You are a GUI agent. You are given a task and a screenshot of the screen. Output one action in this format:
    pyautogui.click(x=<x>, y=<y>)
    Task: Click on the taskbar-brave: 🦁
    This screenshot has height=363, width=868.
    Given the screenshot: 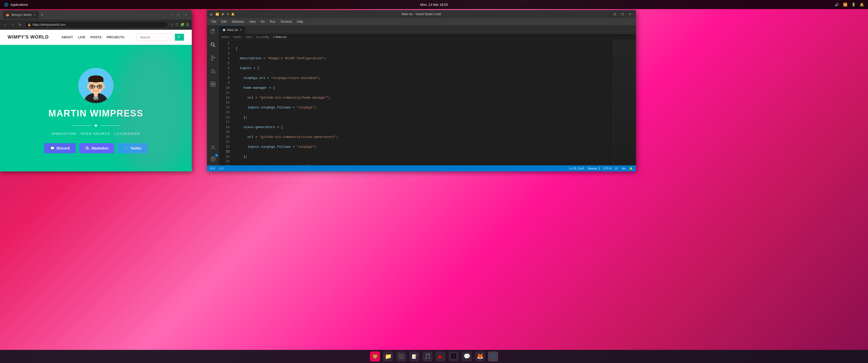 What is the action you would take?
    pyautogui.click(x=375, y=357)
    